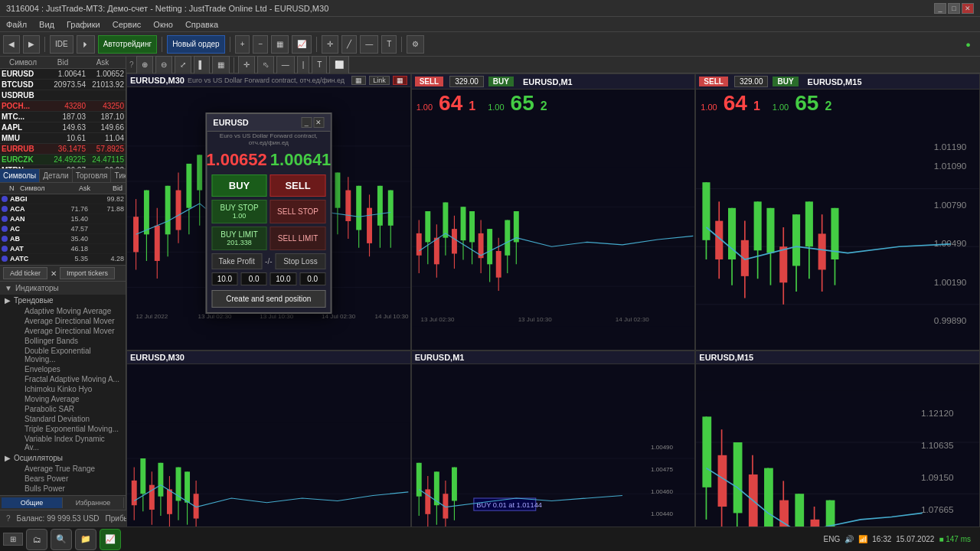 The height and width of the screenshot is (551, 980). I want to click on chart-tb-text: T, so click(319, 65).